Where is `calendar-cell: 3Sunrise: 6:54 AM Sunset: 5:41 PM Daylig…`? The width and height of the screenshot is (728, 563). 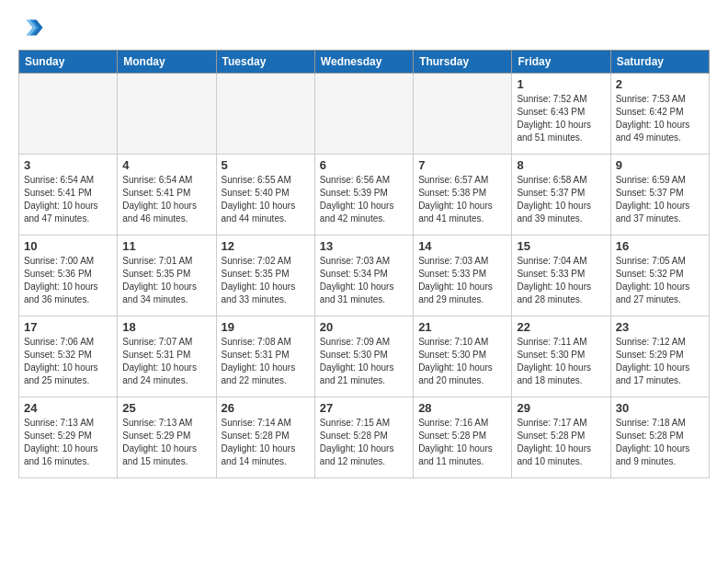 calendar-cell: 3Sunrise: 6:54 AM Sunset: 5:41 PM Daylig… is located at coordinates (68, 195).